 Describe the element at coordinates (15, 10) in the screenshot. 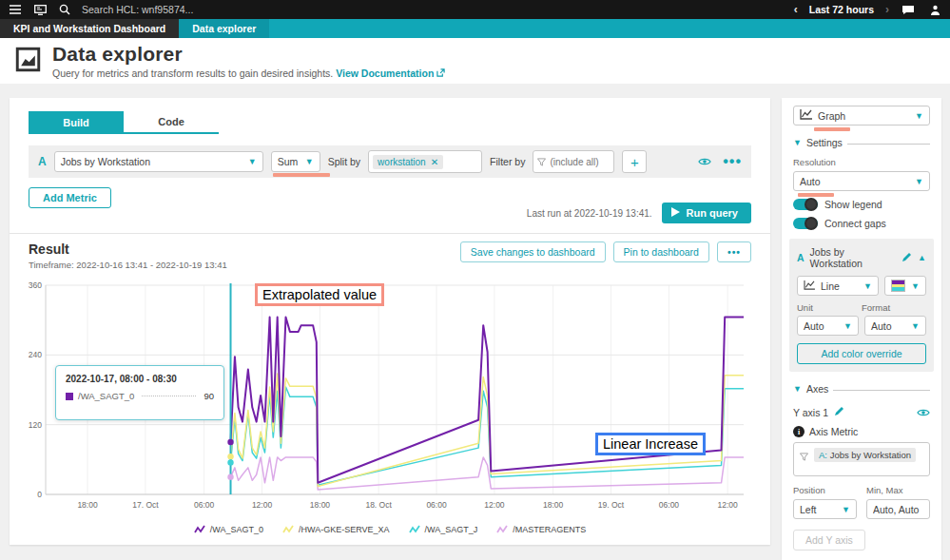

I see `hamburger-menu-icon` at that location.